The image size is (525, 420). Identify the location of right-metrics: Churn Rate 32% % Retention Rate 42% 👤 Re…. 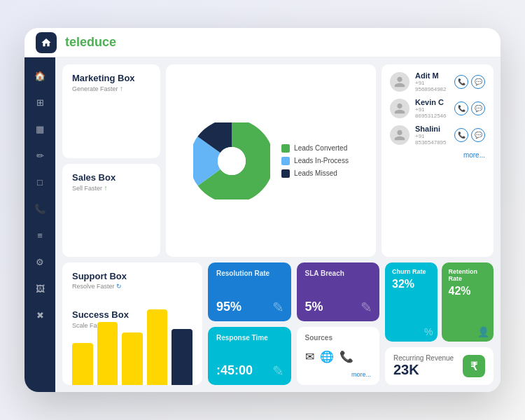
(440, 323).